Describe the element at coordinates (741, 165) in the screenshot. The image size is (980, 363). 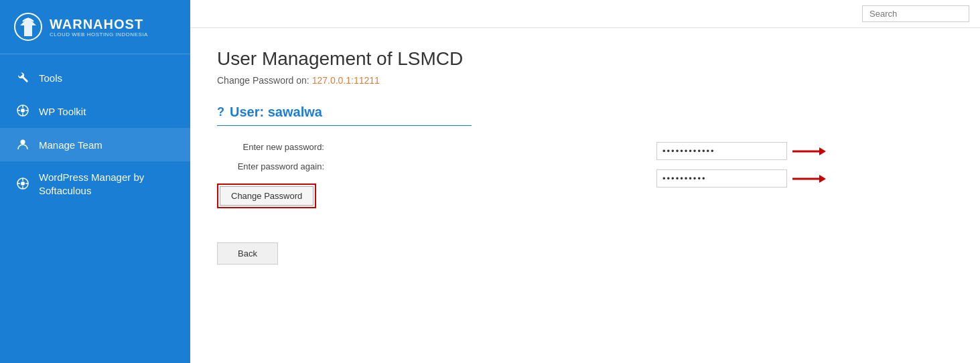
I see `right-password-fields` at that location.